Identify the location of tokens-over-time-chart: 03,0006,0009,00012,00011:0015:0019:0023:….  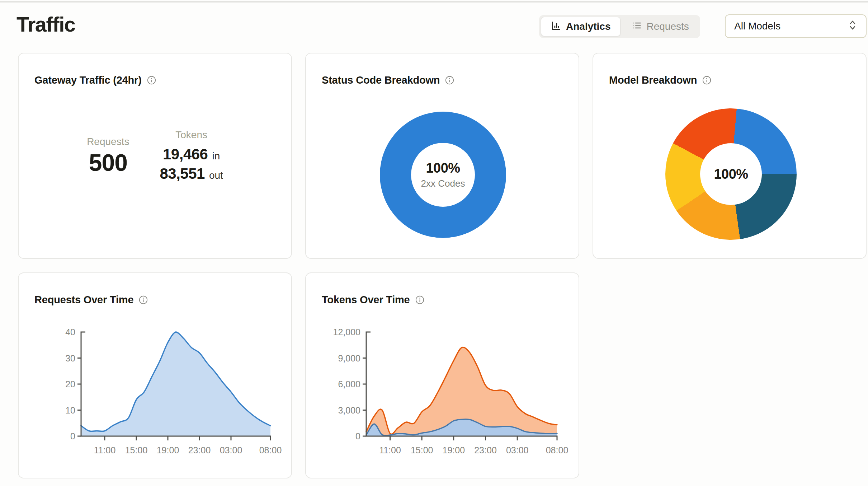
(443, 376).